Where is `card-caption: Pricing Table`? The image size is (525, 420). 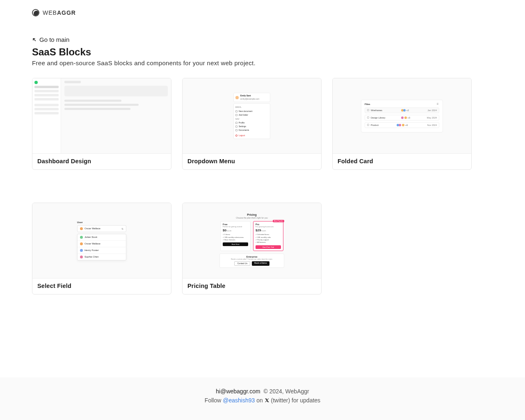 card-caption: Pricing Table is located at coordinates (252, 286).